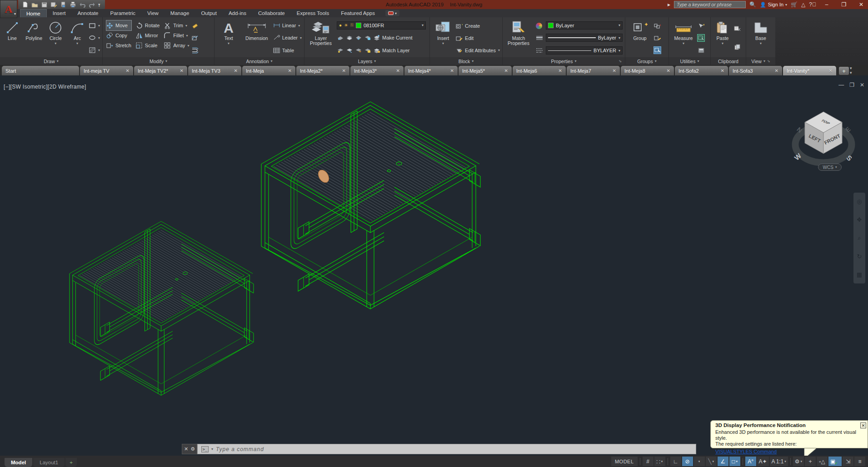  Describe the element at coordinates (40, 71) in the screenshot. I see `file-tab-start: Start` at that location.